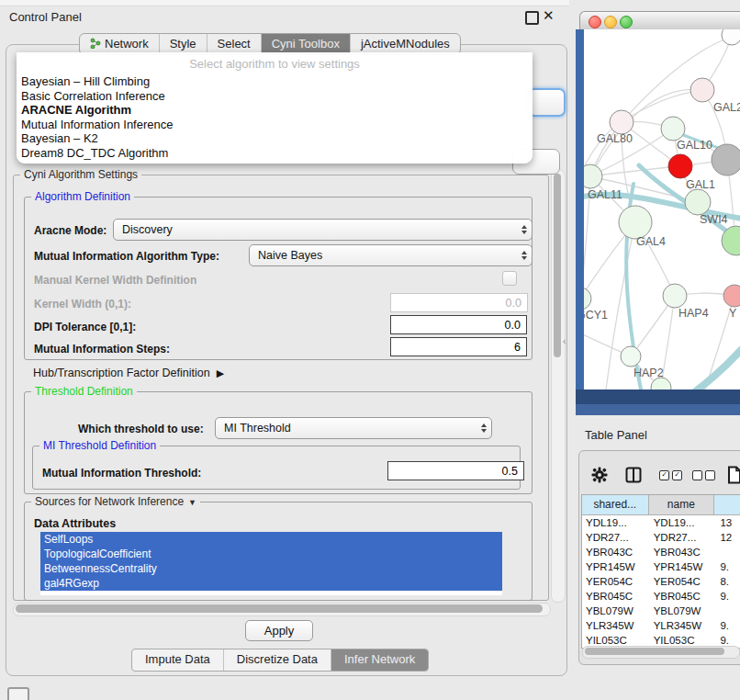  What do you see at coordinates (659, 21) in the screenshot?
I see `network-window-titlebar` at bounding box center [659, 21].